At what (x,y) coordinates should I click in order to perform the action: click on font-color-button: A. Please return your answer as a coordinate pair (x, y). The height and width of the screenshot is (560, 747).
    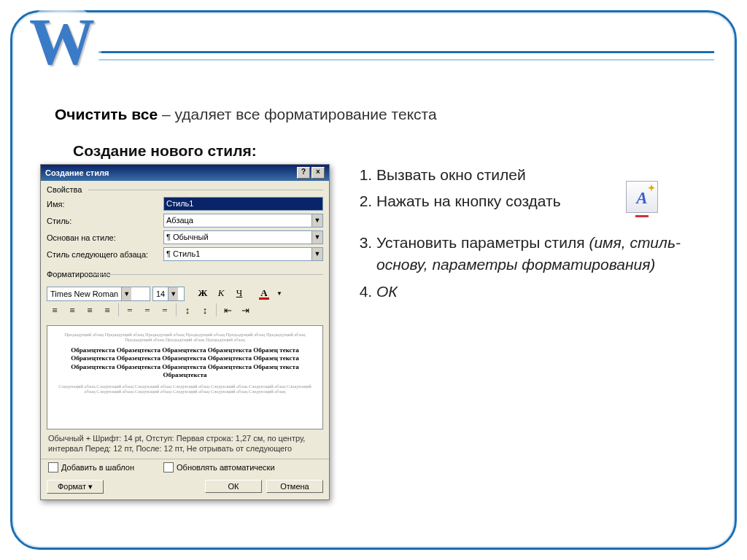
    Looking at the image, I should click on (264, 294).